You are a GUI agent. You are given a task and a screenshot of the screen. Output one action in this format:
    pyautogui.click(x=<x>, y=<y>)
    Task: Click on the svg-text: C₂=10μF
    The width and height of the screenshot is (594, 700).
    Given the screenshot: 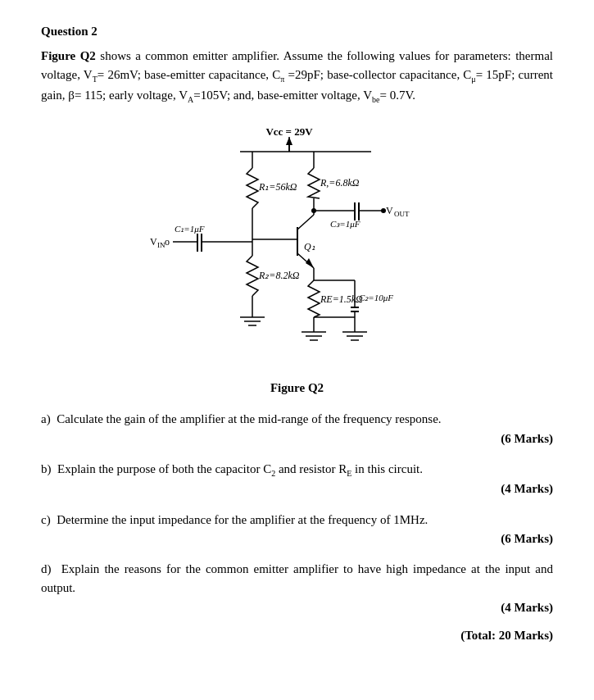 What is the action you would take?
    pyautogui.click(x=376, y=298)
    